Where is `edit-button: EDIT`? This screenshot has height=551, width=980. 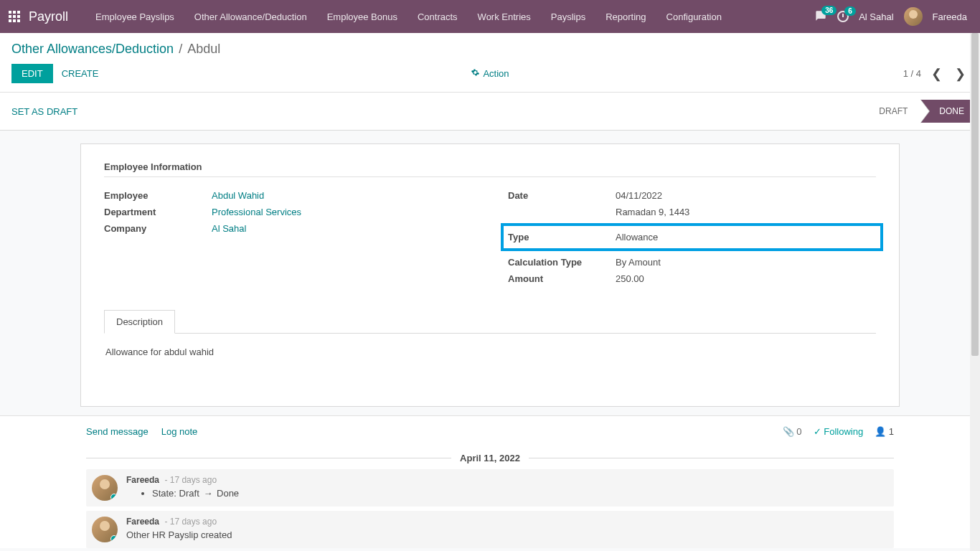 edit-button: EDIT is located at coordinates (32, 73).